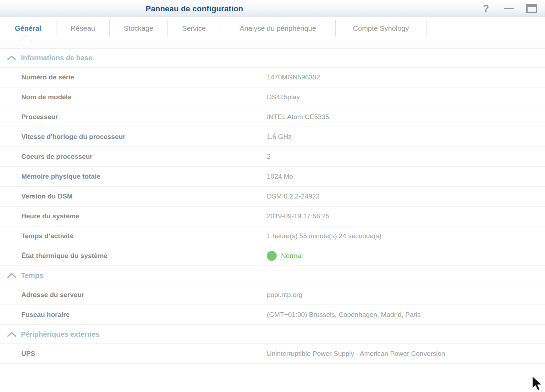  Describe the element at coordinates (133, 97) in the screenshot. I see `row-label: Nom de modèle` at that location.